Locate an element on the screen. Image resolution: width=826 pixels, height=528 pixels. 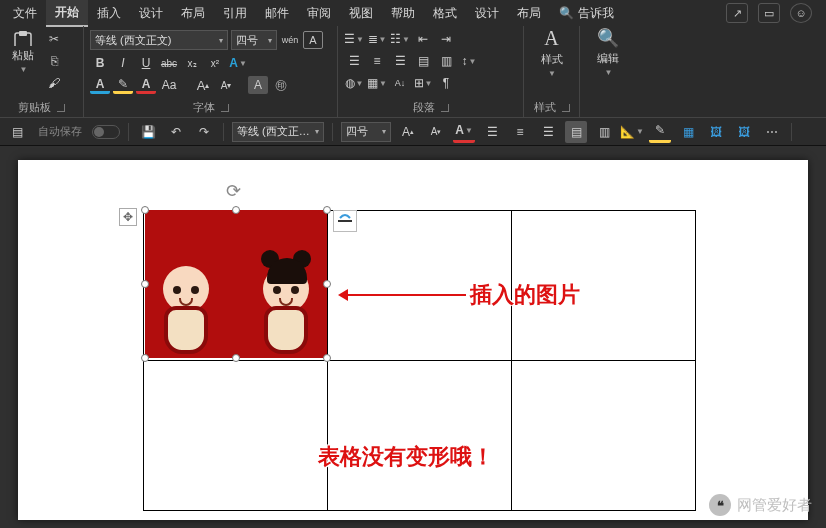
strike-button: abc is located at coordinates (169, 63).